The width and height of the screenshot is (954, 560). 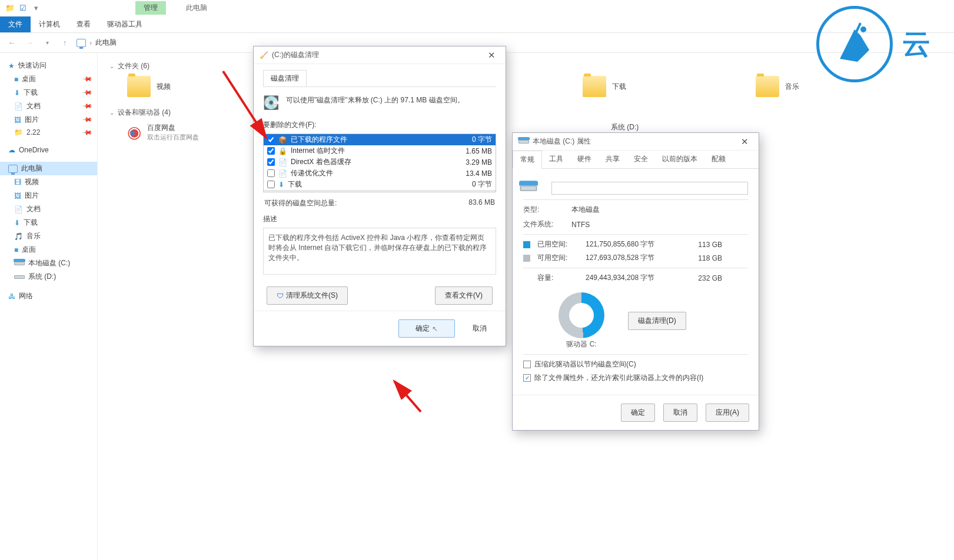 What do you see at coordinates (380, 191) in the screenshot?
I see `list-scrollbar: ◂▸` at bounding box center [380, 191].